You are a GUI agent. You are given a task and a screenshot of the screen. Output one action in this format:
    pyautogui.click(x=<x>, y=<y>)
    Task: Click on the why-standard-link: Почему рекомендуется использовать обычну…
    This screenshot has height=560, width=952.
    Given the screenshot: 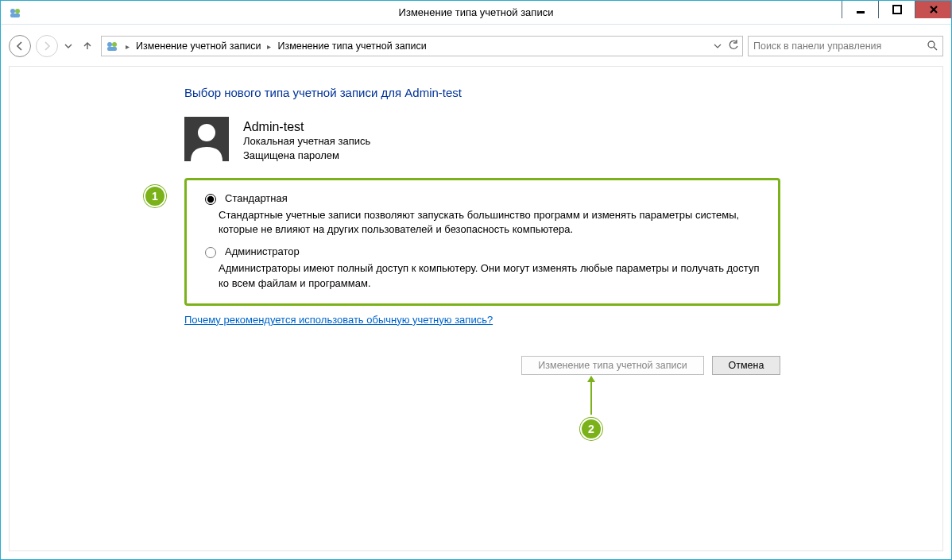 What is the action you would take?
    pyautogui.click(x=339, y=319)
    